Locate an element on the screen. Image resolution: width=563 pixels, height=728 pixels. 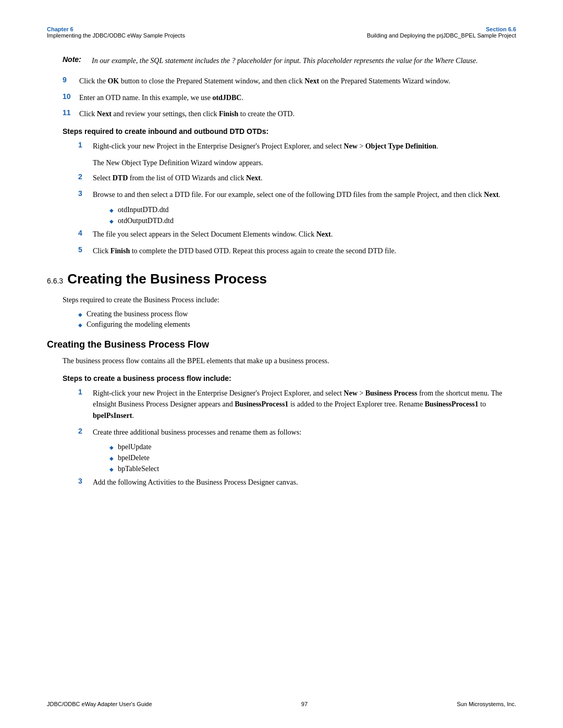
bp-step-3: 3 Add the following Activities to the Bu… is located at coordinates (282, 483).